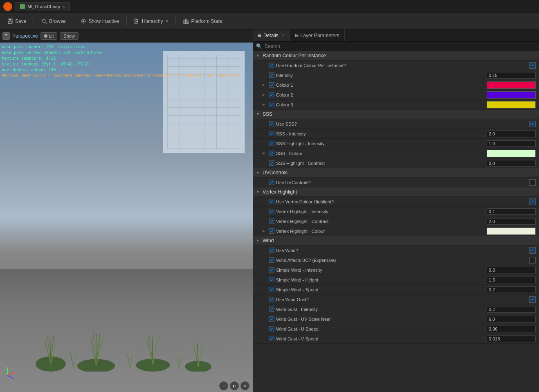 This screenshot has width=539, height=392. I want to click on prop-label-sss-intensity: SSS - Intensity, so click(380, 134).